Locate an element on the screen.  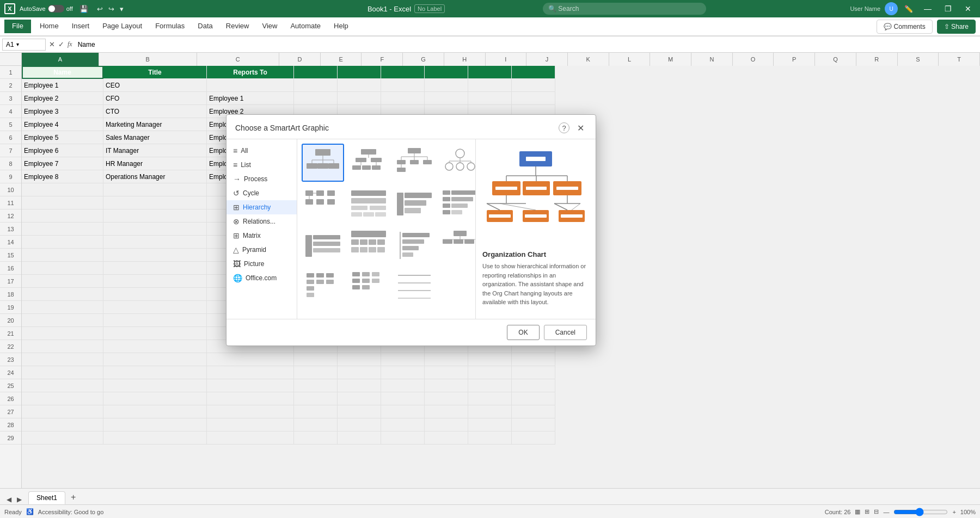
all-icon: ≡ is located at coordinates (235, 151).